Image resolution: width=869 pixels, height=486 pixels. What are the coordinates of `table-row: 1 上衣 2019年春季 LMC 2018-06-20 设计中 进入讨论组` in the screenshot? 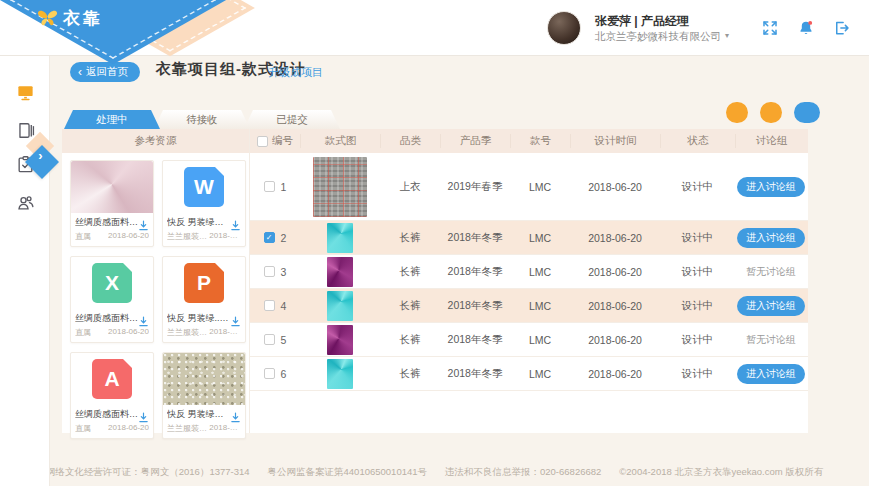 It's located at (529, 187).